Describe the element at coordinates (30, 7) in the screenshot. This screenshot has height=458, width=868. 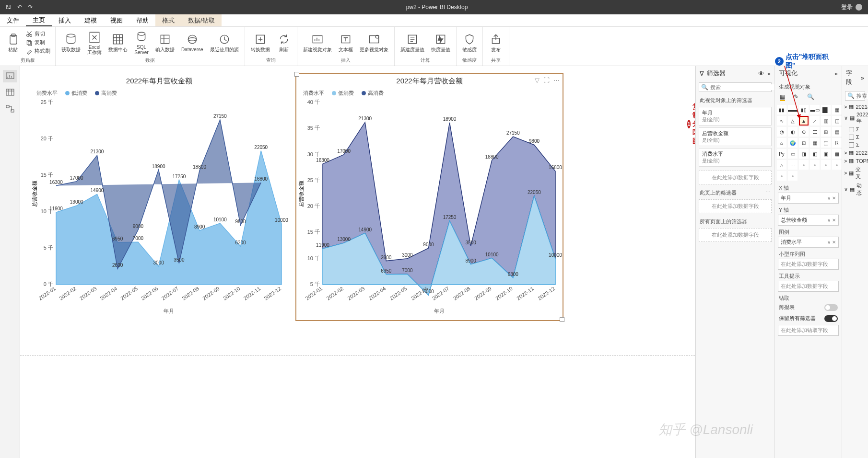
I see `redo-icon: ↷` at that location.